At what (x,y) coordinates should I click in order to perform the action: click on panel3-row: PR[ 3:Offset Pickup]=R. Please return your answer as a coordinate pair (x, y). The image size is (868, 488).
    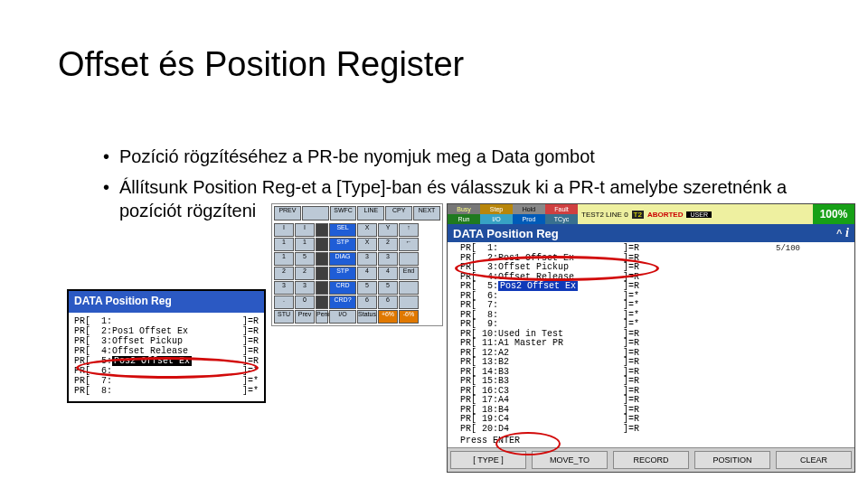
    Looking at the image, I should click on (657, 267).